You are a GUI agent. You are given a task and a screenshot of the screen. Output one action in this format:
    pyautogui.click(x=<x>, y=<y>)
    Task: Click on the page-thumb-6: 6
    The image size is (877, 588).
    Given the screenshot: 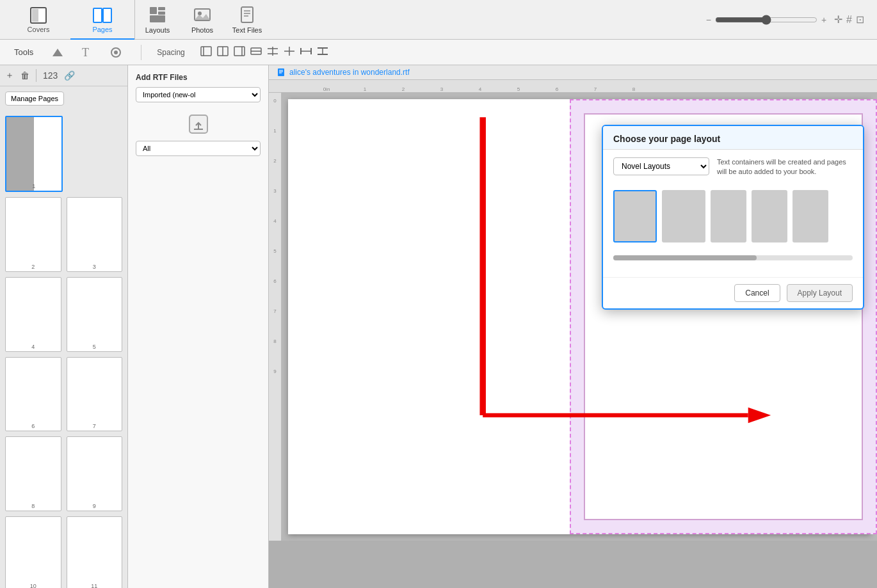 What is the action you would take?
    pyautogui.click(x=33, y=394)
    